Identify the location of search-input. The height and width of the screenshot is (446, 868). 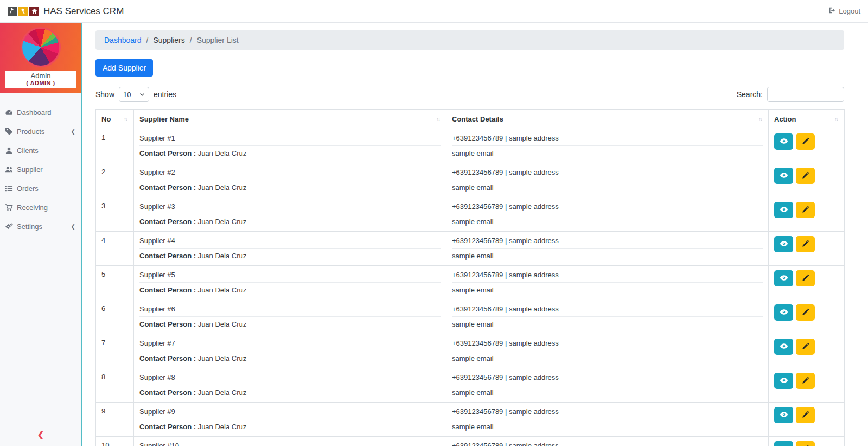
(806, 94).